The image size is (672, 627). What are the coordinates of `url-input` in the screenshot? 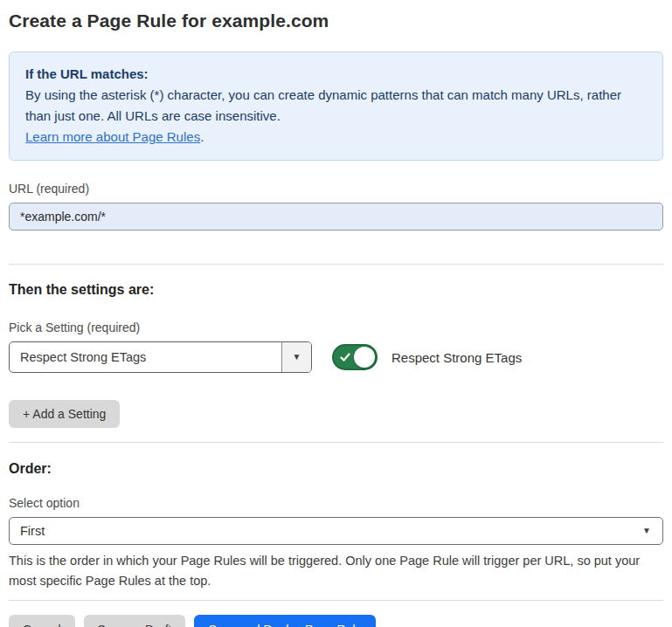 It's located at (336, 217).